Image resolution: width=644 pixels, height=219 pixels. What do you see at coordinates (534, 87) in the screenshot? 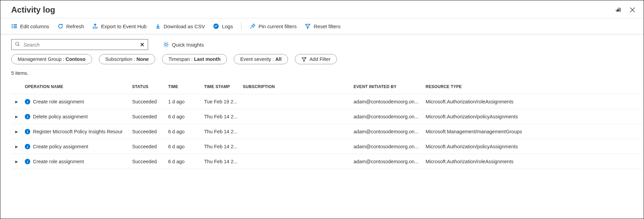
I see `col-resource: RESOURCE TYPE` at bounding box center [534, 87].